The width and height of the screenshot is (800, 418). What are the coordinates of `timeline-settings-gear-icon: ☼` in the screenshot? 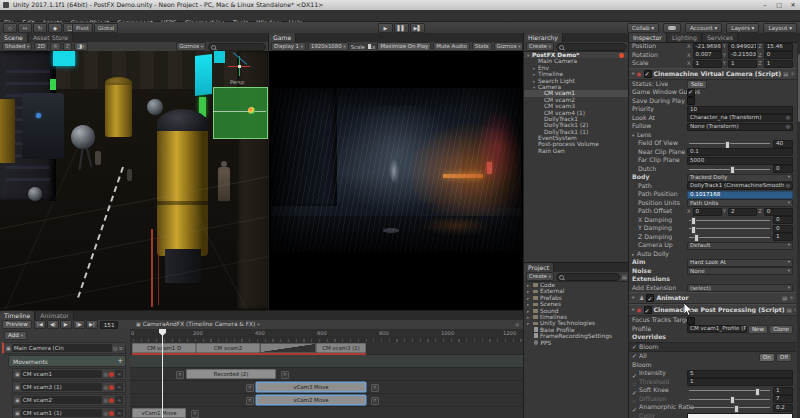 It's located at (518, 324).